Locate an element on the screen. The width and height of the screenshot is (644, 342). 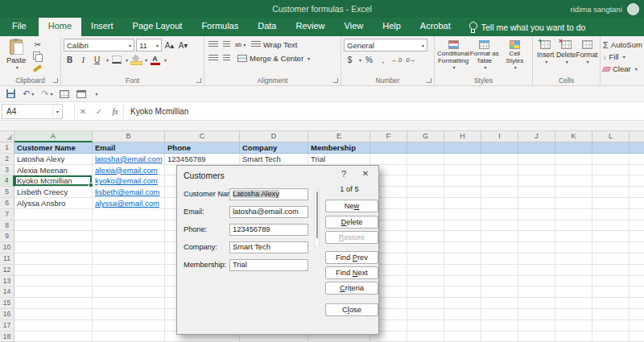
format-as-table-button: Format as Table▾ is located at coordinates (485, 55).